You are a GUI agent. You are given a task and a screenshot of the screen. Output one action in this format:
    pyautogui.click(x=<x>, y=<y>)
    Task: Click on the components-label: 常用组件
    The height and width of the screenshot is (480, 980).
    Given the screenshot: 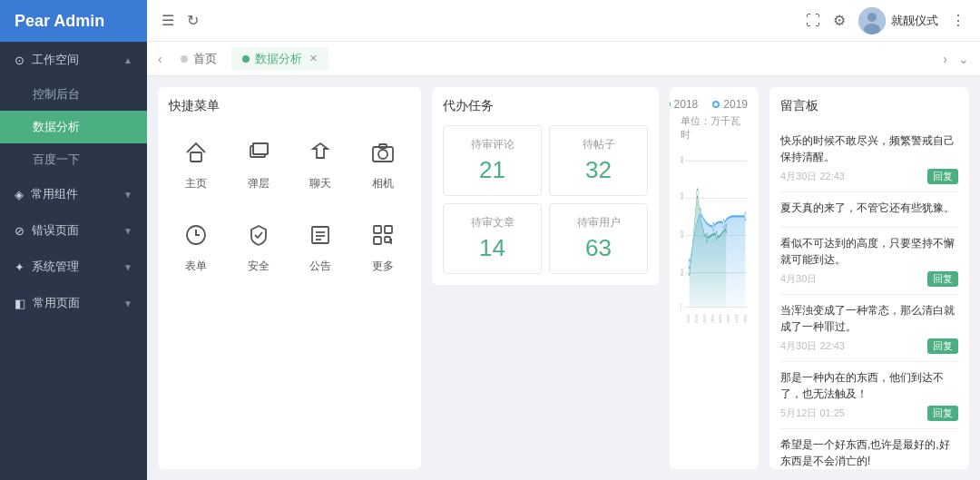 What is the action you would take?
    pyautogui.click(x=54, y=194)
    